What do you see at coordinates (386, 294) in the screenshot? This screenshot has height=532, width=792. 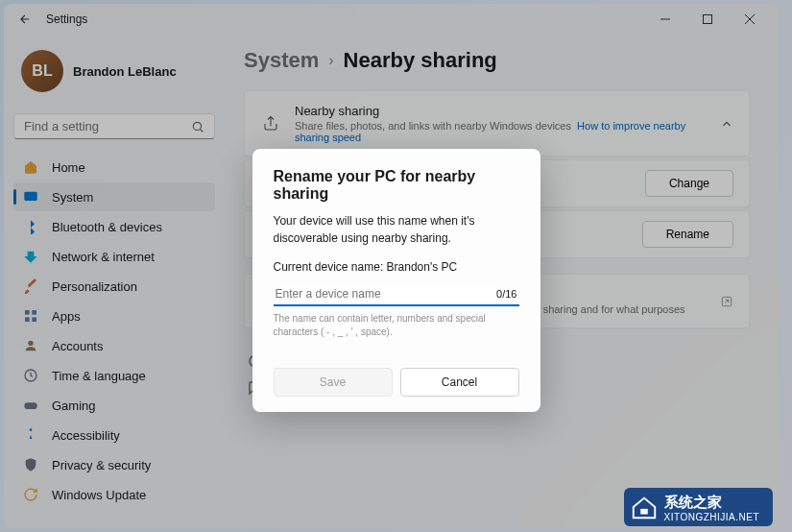 I see `device-name-input` at bounding box center [386, 294].